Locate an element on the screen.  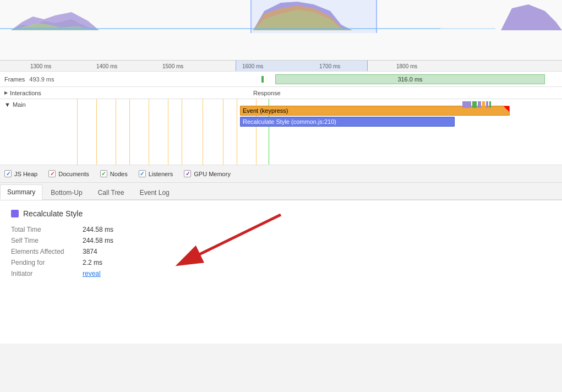
tab-bottom-up: Bottom-Up is located at coordinates (66, 192).